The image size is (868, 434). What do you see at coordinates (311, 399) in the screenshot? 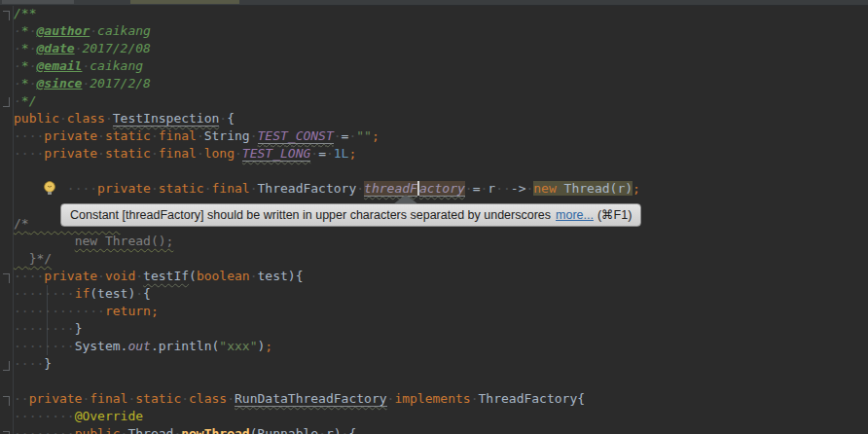
I see `code-token: RunDataThreadFactory` at bounding box center [311, 399].